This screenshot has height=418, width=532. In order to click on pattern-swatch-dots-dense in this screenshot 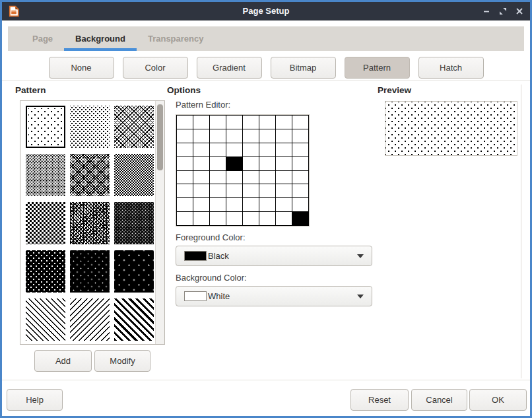, I will do `click(46, 175)`.